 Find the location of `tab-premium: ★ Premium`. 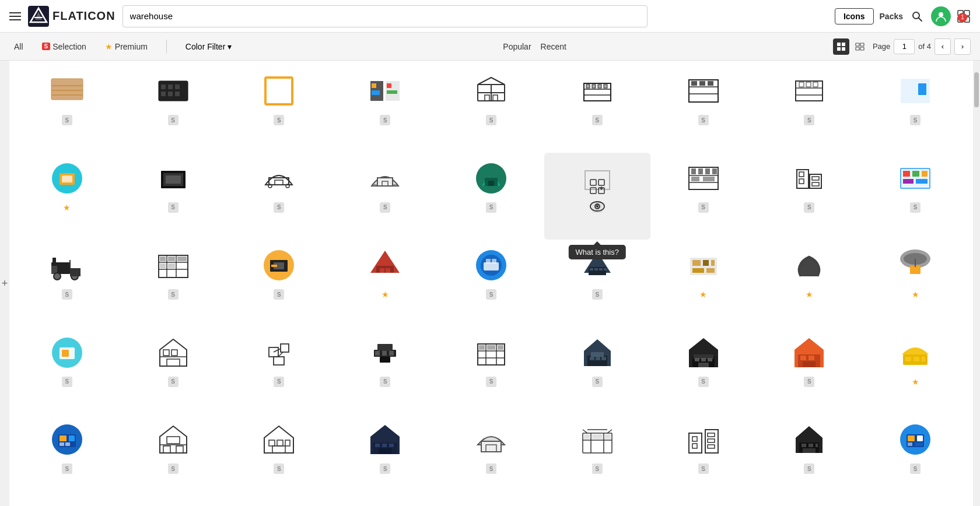

tab-premium: ★ Premium is located at coordinates (126, 47).